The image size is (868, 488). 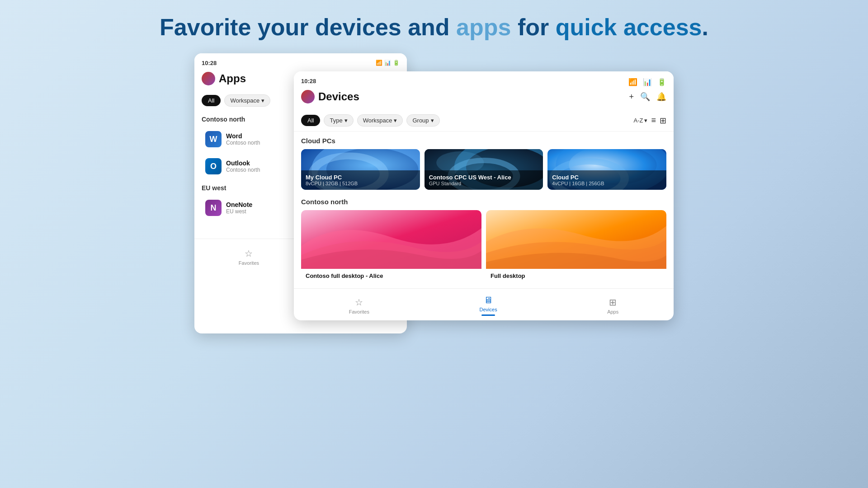 What do you see at coordinates (339, 97) in the screenshot?
I see `devices-title: Devices` at bounding box center [339, 97].